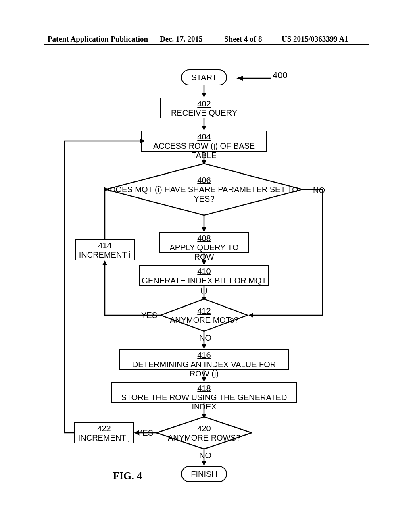 This screenshot has height=532, width=413. Describe the element at coordinates (204, 125) in the screenshot. I see `arrow-402-404-icon` at that location.